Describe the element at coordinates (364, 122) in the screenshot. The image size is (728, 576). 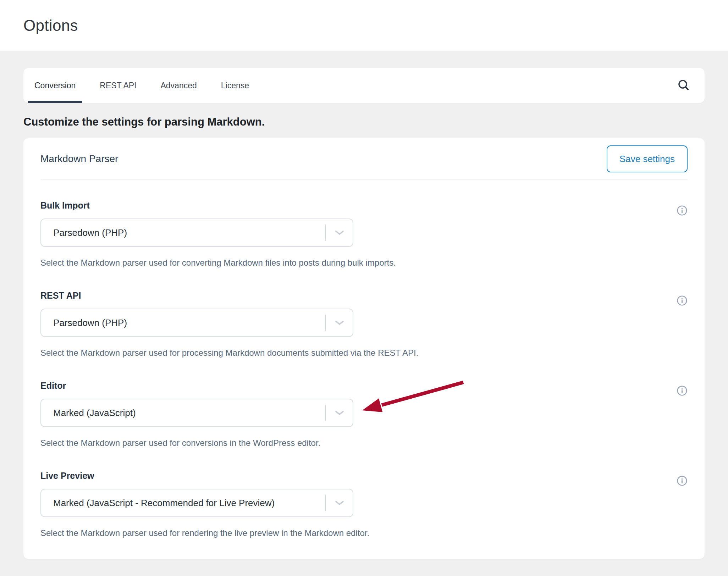
I see `section-heading: Customize the settings for parsing Markd…` at that location.